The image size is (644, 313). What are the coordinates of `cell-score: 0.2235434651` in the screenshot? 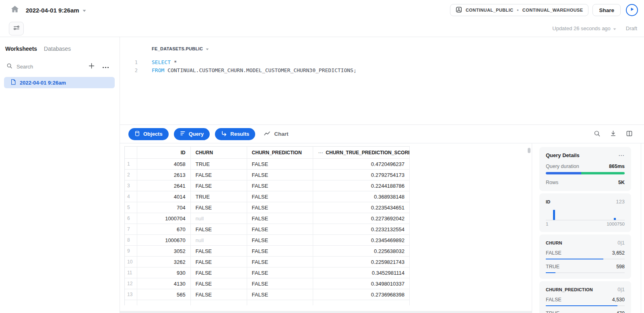 It's located at (361, 208).